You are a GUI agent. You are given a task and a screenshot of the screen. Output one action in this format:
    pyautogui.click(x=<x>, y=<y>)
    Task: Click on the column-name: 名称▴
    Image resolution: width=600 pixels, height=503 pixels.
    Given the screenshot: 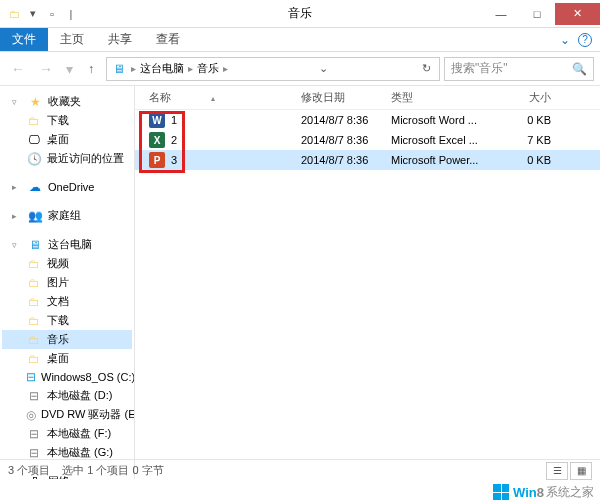 What is the action you would take?
    pyautogui.click(x=221, y=98)
    